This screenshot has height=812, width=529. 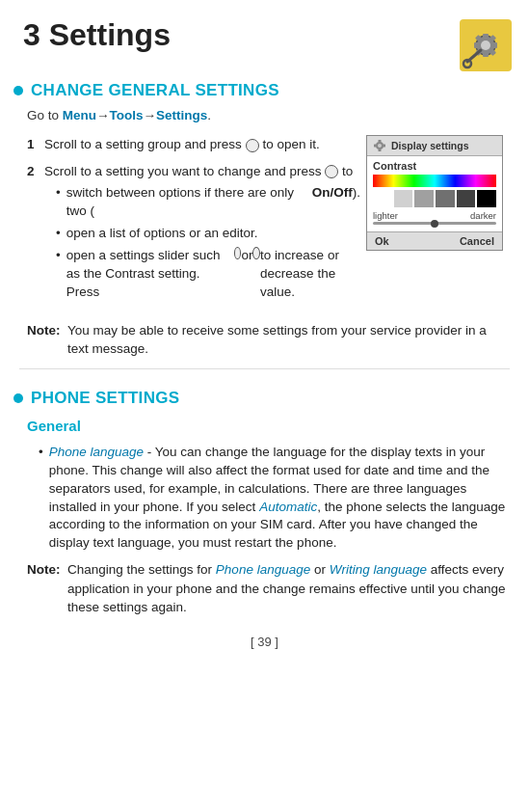 I want to click on right-key-icon, so click(x=256, y=253).